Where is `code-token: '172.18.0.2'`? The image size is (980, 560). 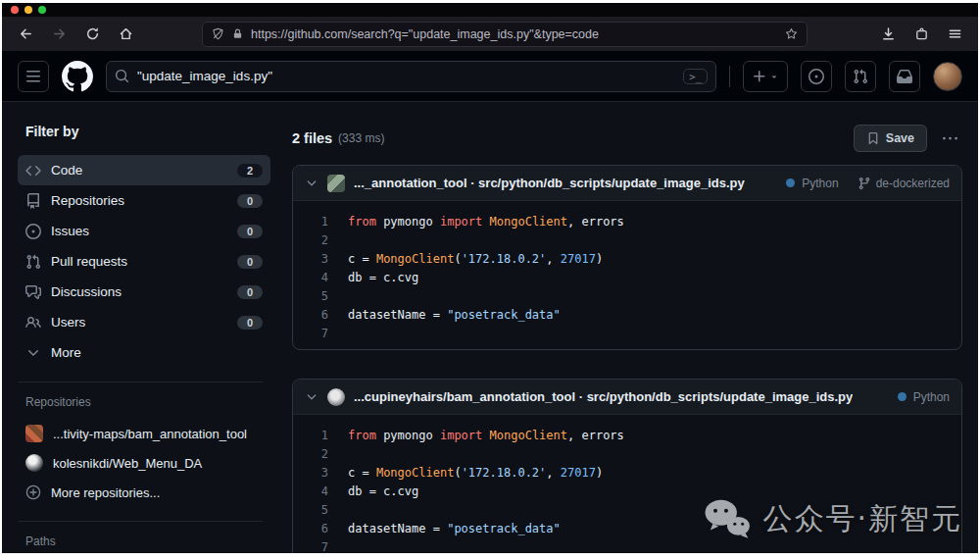
code-token: '172.18.0.2' is located at coordinates (504, 473).